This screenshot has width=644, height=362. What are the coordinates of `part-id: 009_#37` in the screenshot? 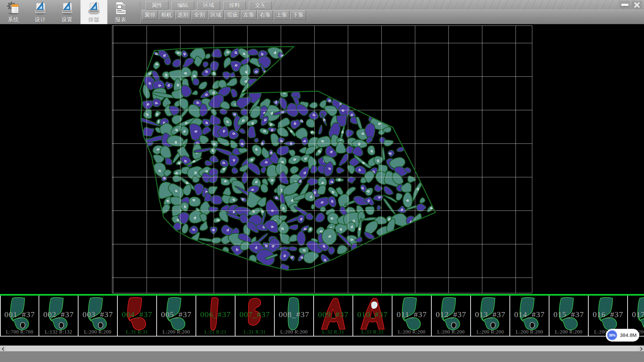 It's located at (333, 314).